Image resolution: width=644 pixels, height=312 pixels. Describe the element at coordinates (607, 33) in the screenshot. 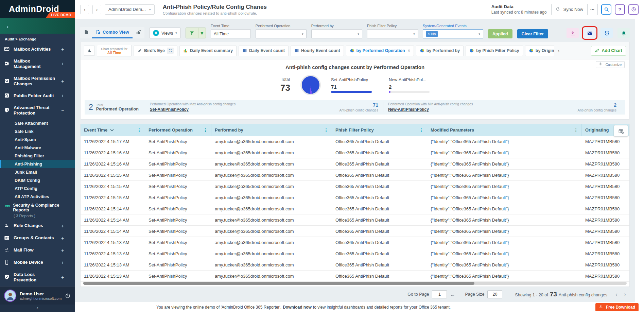

I see `schedule-button` at that location.